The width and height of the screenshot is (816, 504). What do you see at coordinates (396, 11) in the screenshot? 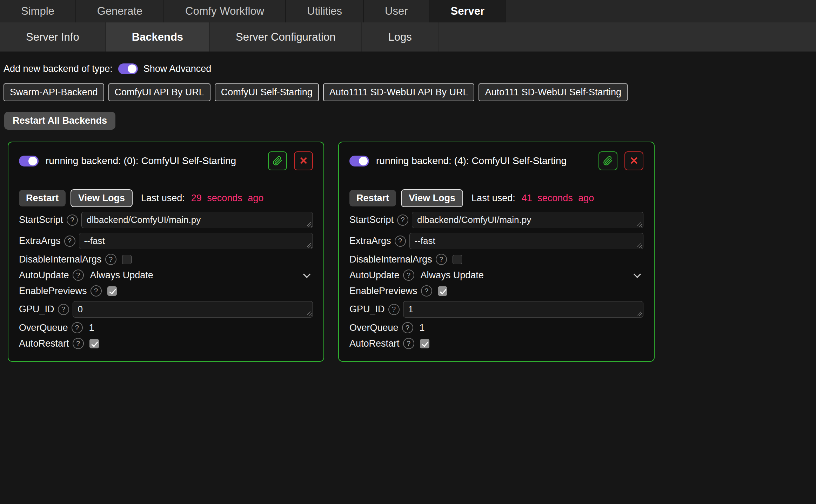
I see `tab-user: User` at bounding box center [396, 11].